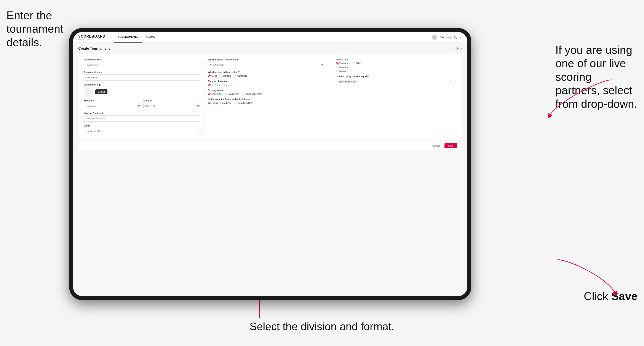  Describe the element at coordinates (92, 37) in the screenshot. I see `brand-logo: SCOREBOARD Powered by clippit` at that location.